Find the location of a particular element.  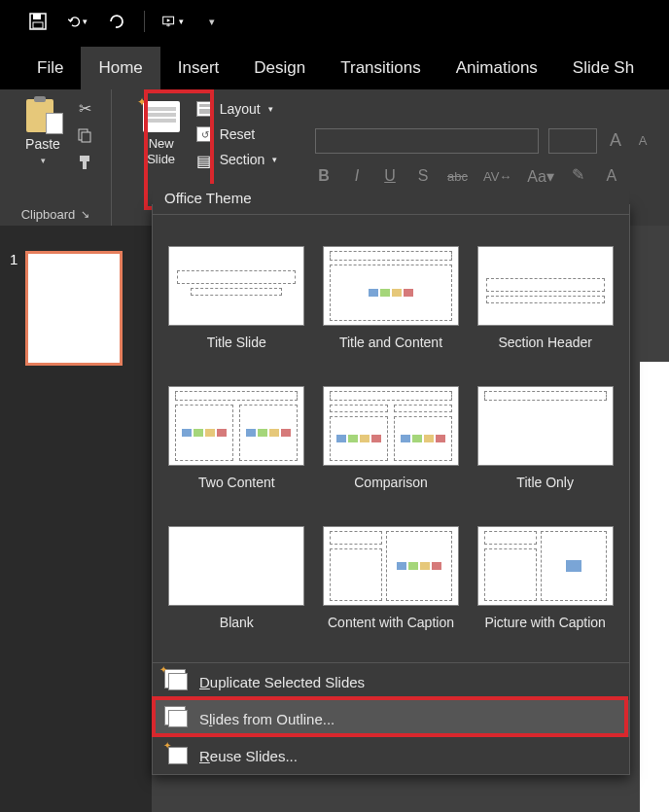

layout-two-content: Two Content is located at coordinates (237, 447).